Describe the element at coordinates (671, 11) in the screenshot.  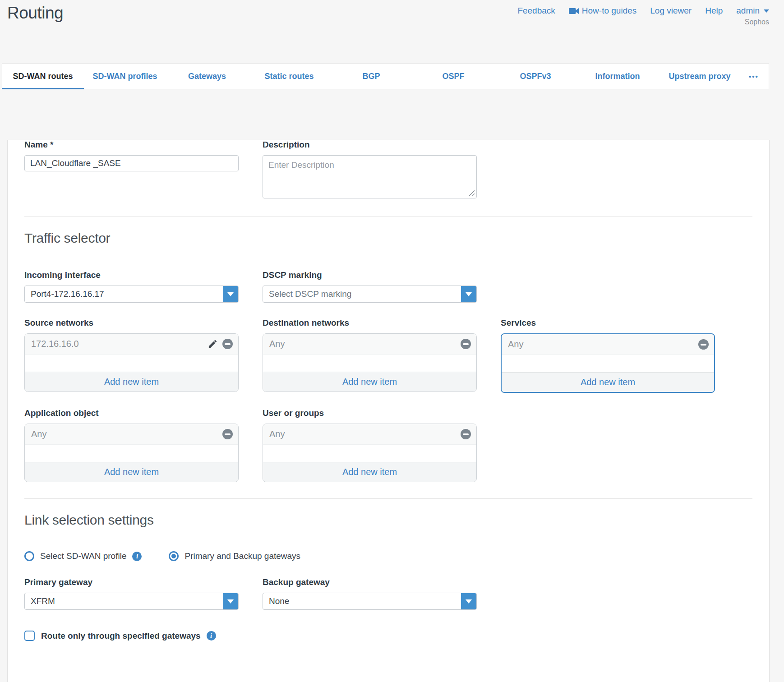
I see `log-viewer-link: Log viewer` at that location.